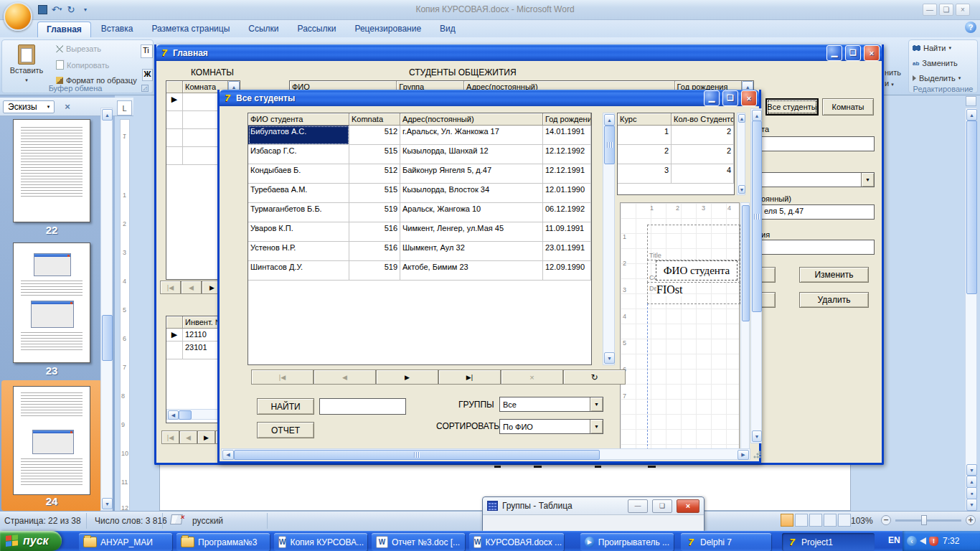 This screenshot has height=551, width=980. What do you see at coordinates (818, 179) in the screenshot?
I see `room-combobox: ▼` at bounding box center [818, 179].